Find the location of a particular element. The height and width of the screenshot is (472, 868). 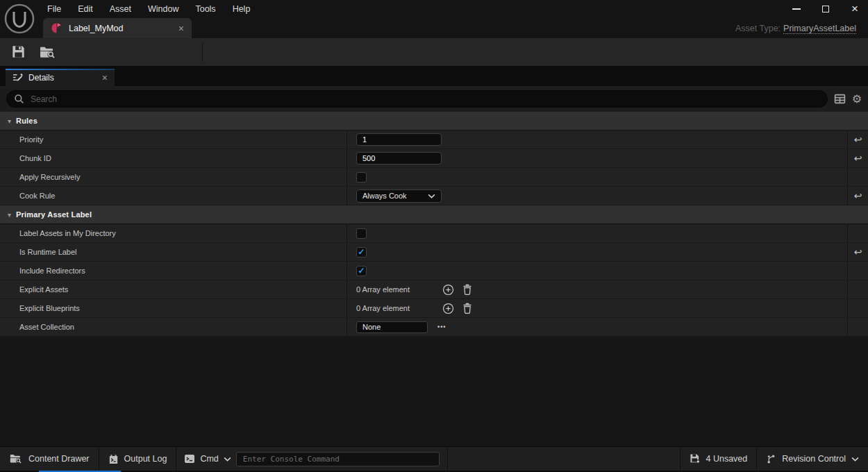

menu-edit: Edit is located at coordinates (85, 9).